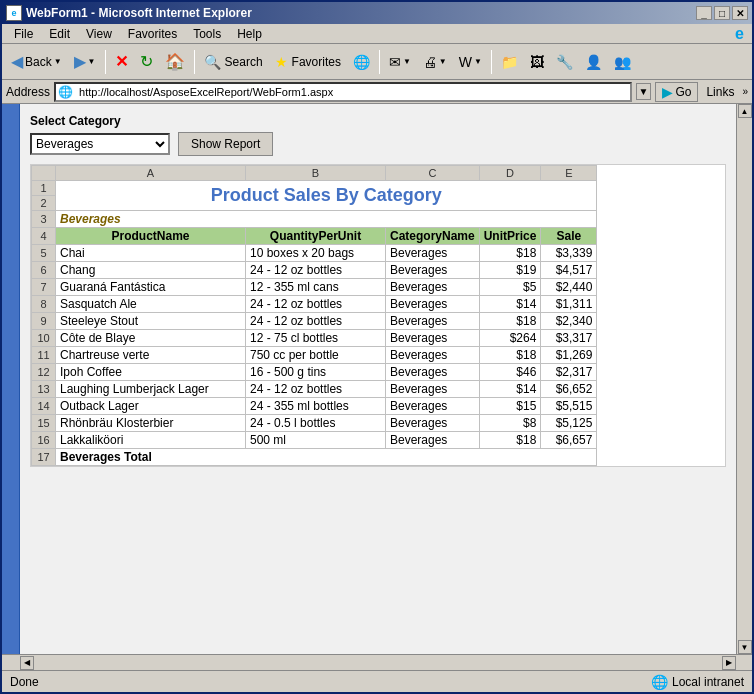  Describe the element at coordinates (433, 254) in the screenshot. I see `cell-cat-0: Beverages` at that location.